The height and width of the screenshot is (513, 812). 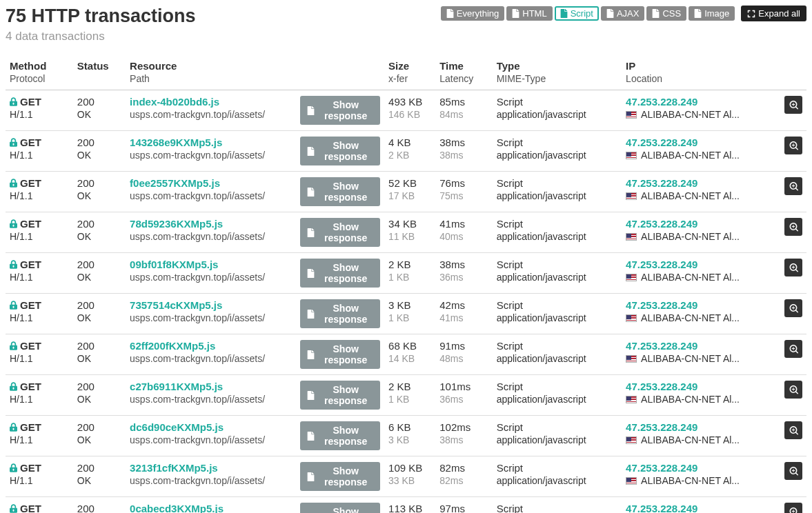 I want to click on xfer-size: 2 KB, so click(x=410, y=155).